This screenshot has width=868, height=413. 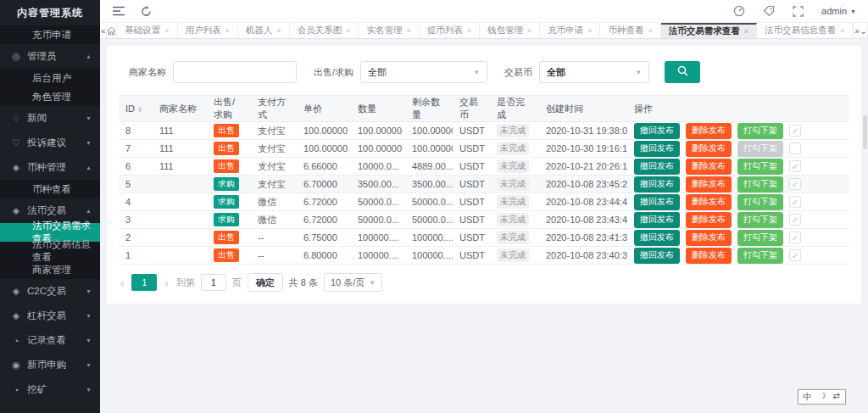 What do you see at coordinates (88, 168) in the screenshot?
I see `chevron-up-icon: ▲` at bounding box center [88, 168].